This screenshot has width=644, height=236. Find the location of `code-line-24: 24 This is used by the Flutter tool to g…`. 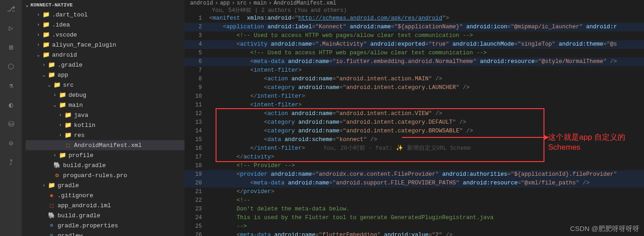

code-line-24: 24 This is used by the Flutter tool to g… is located at coordinates (414, 218).